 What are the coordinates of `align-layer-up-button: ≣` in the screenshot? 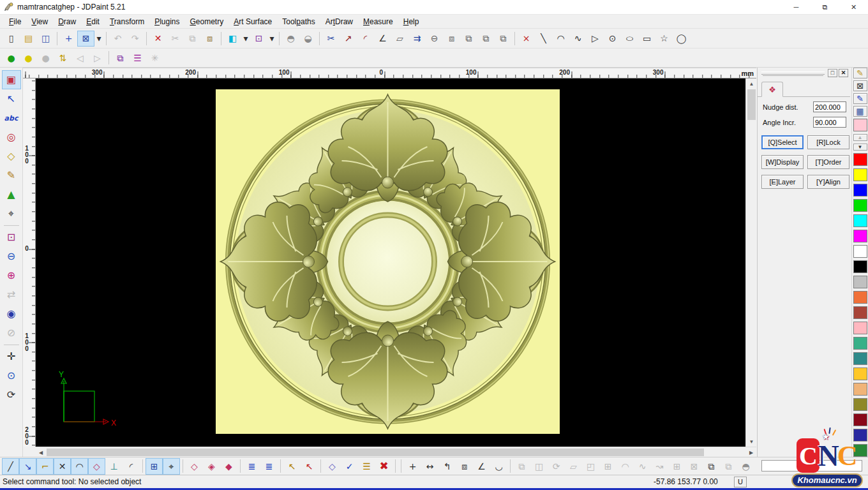 It's located at (269, 466).